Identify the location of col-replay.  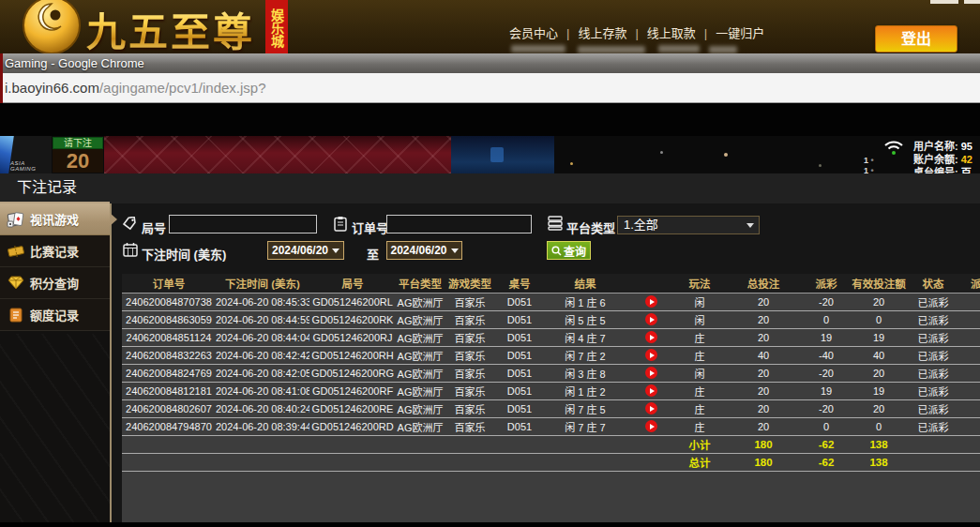
(651, 283).